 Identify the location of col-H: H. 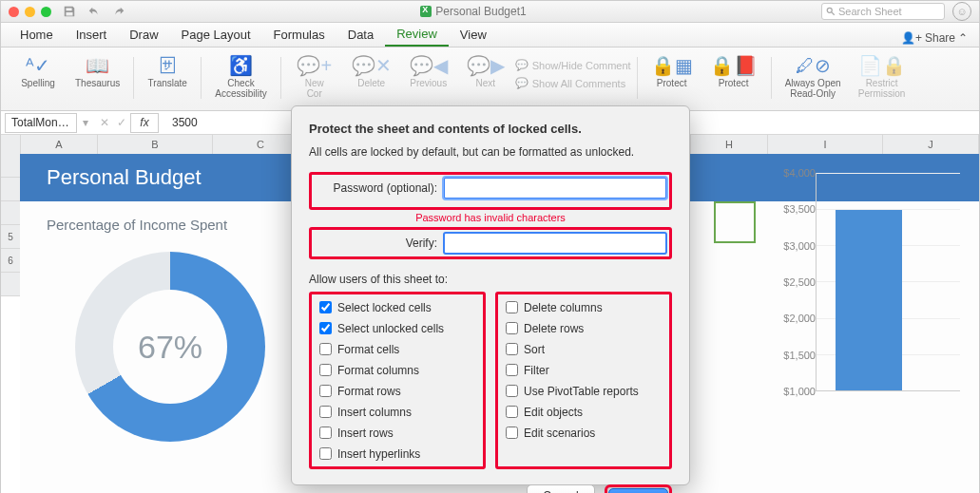
(730, 144).